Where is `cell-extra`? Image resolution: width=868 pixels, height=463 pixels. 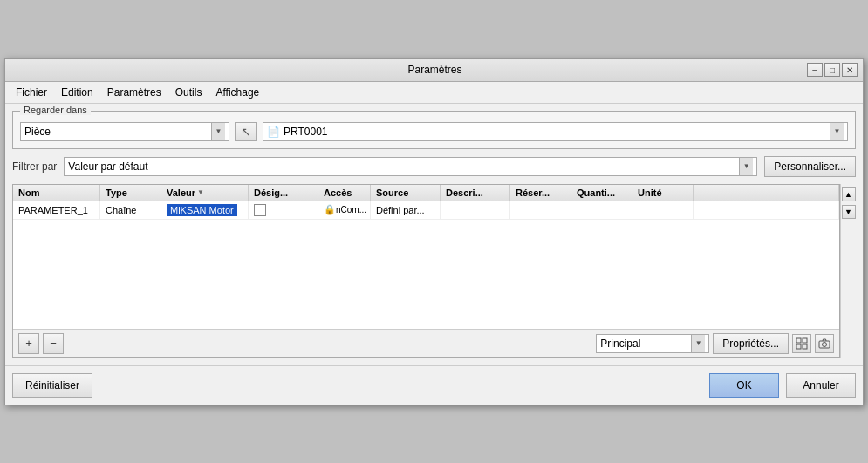
cell-extra is located at coordinates (766, 210).